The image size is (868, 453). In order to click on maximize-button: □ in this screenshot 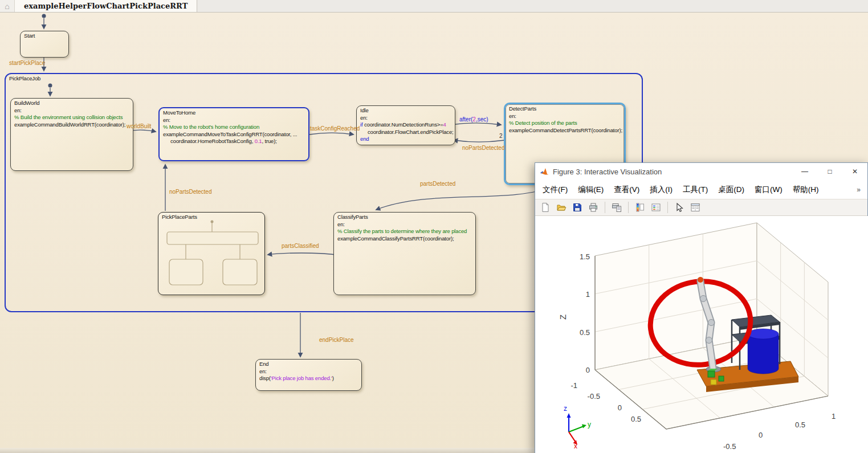, I will do `click(830, 172)`.